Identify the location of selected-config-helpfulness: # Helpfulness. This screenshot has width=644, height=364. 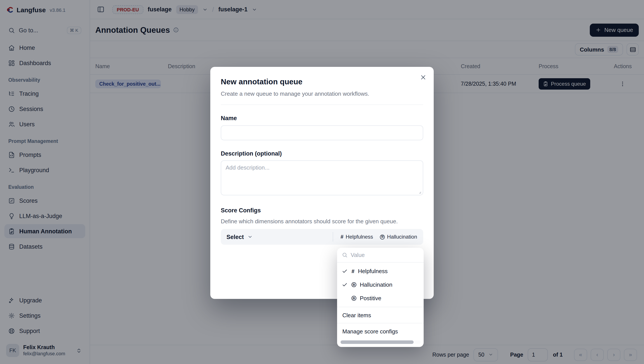
(357, 237).